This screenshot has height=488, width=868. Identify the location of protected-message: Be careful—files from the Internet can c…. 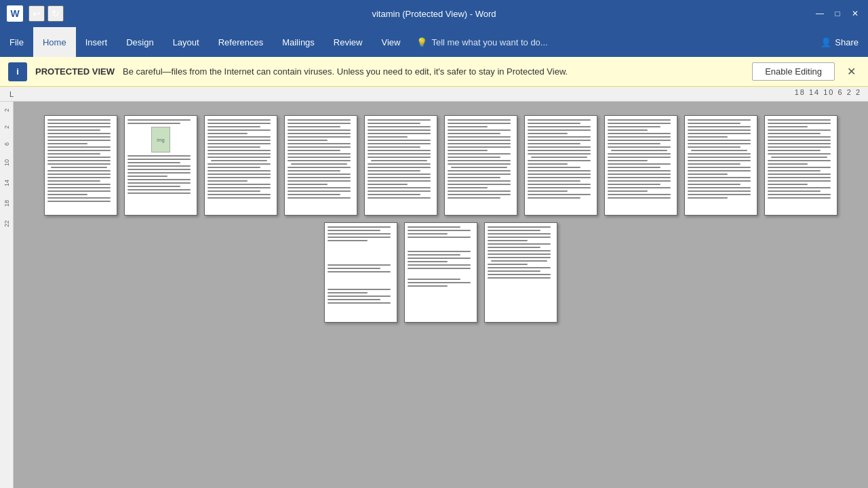
(433, 72).